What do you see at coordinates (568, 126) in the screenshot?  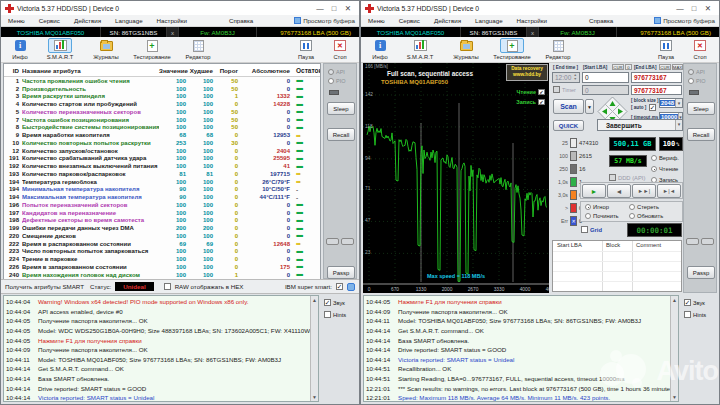 I see `quick-button: QUICK` at bounding box center [568, 126].